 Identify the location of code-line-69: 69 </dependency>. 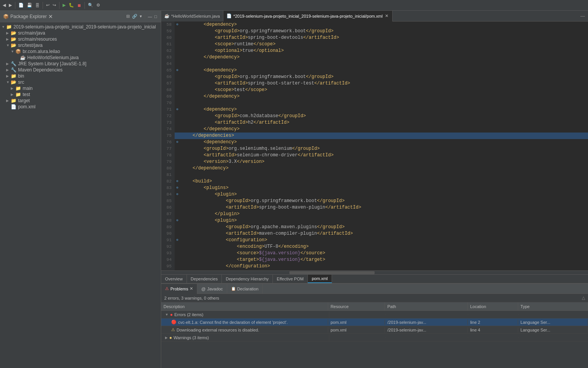
(375, 97).